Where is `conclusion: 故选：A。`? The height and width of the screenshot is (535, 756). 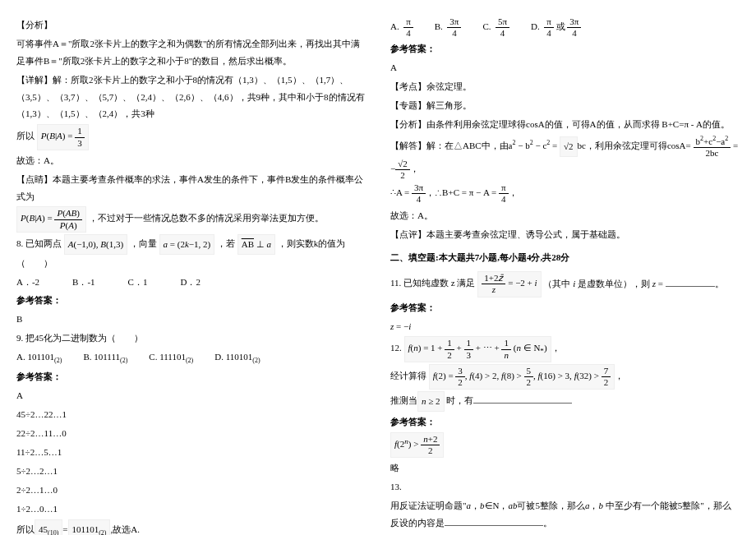
conclusion: 故选：A。 is located at coordinates (191, 161).